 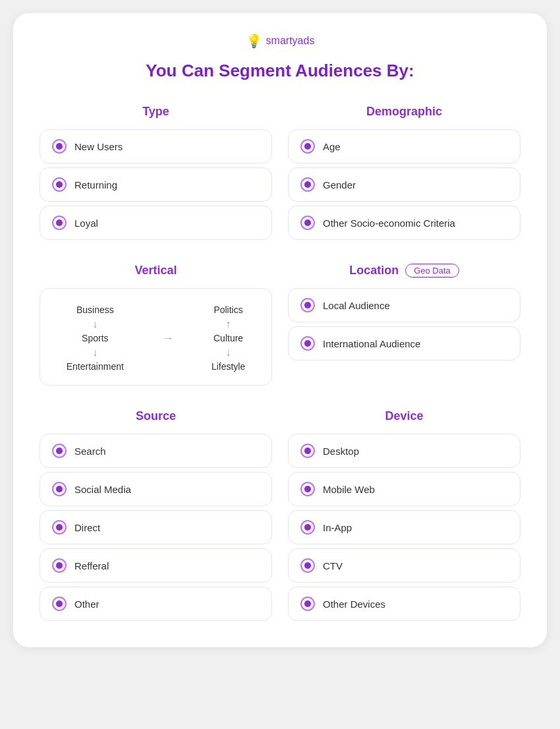 What do you see at coordinates (405, 185) in the screenshot?
I see `demographic-items-list: Age Gender Other Socio-economic Criteria` at bounding box center [405, 185].